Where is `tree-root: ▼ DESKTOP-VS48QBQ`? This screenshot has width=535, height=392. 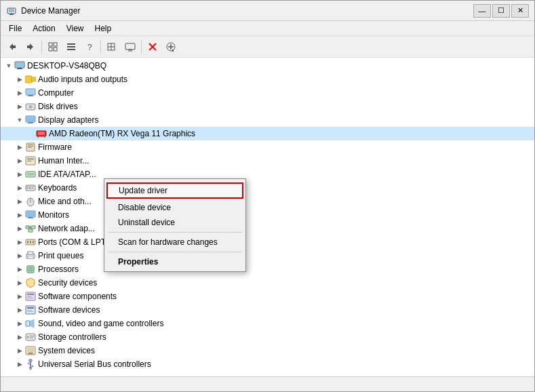 tree-root: ▼ DESKTOP-VS48QBQ is located at coordinates (267, 66).